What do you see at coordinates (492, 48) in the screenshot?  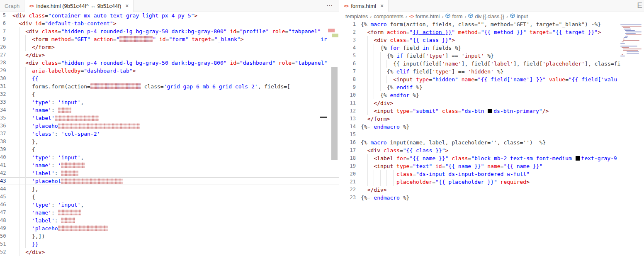 I see `code-line: 4 {% for field in fields %}` at bounding box center [492, 48].